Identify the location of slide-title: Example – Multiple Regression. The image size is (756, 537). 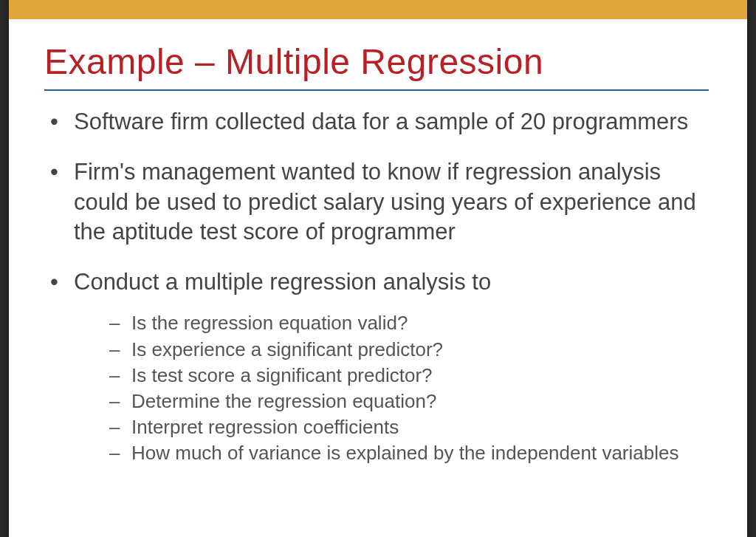
(378, 62).